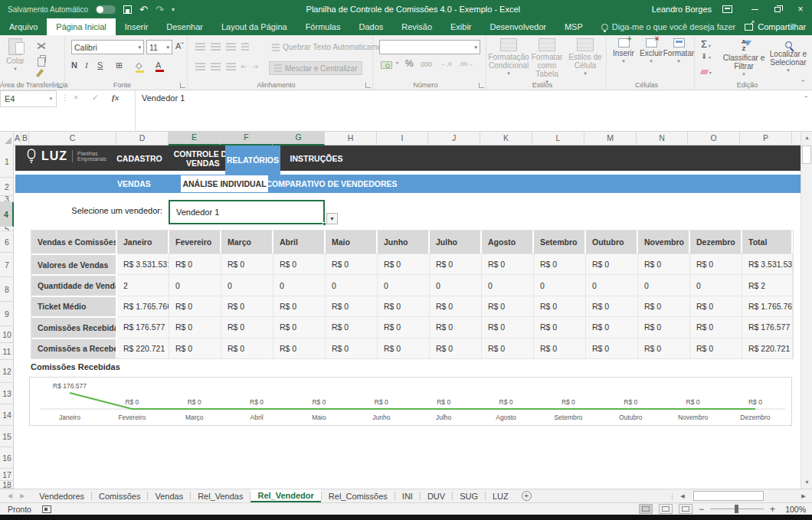  Describe the element at coordinates (806, 310) in the screenshot. I see `vertical-scrollbar: ▲ ▼` at that location.